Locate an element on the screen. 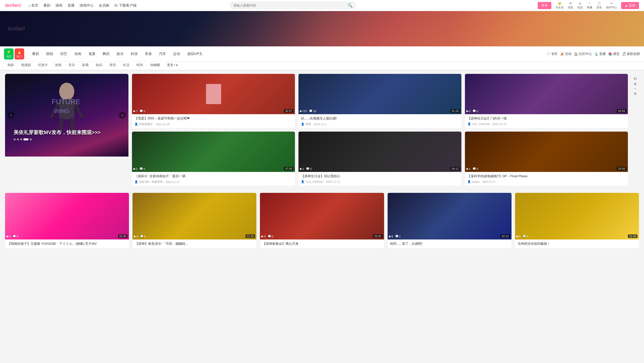 The width and height of the screenshot is (644, 363). thumb-wrap-b3: ▶ 4 💬 0 03:05 is located at coordinates (322, 216).